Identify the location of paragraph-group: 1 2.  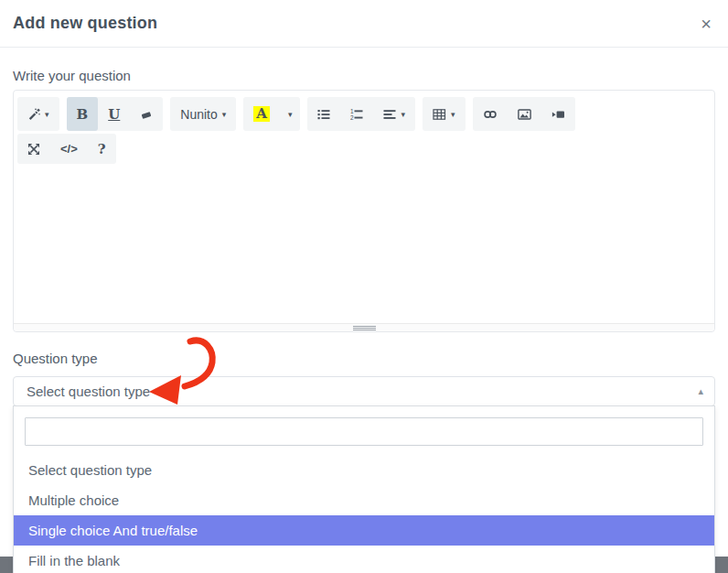
(361, 114).